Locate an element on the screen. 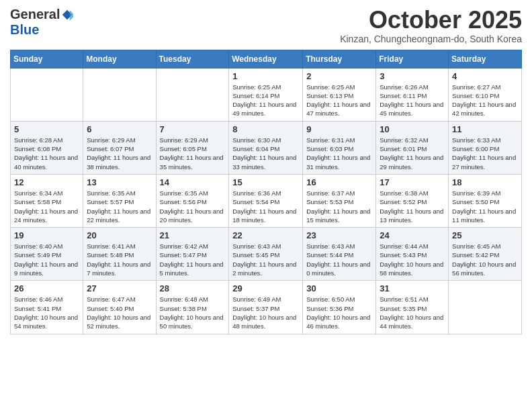 The width and height of the screenshot is (532, 411). calendar-cell: 5Sunrise: 6:28 AM Sunset: 6:08 PM Daylig… is located at coordinates (47, 148).